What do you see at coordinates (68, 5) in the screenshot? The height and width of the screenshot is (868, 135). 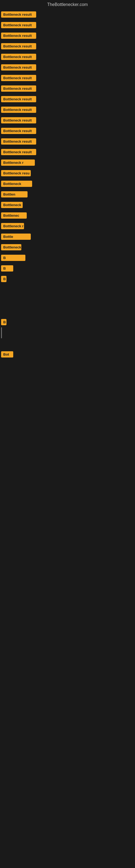 I see `site-title: TheBottlenecker.com` at bounding box center [68, 5].